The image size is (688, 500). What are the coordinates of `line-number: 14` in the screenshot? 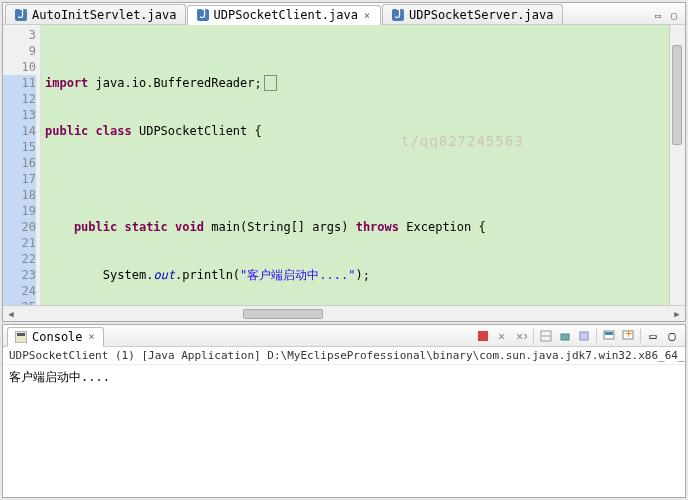 It's located at (20, 131).